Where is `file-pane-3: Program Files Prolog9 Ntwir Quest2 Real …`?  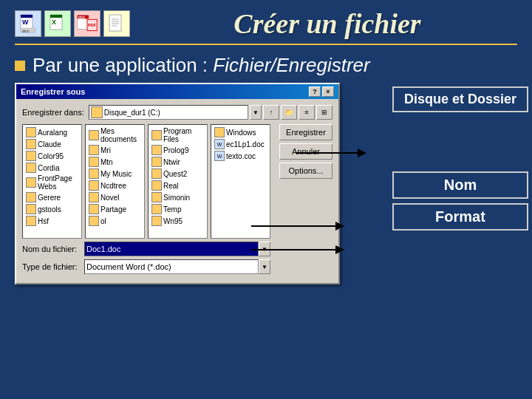
file-pane-3: Program Files Prolog9 Ntwir Quest2 Real … is located at coordinates (177, 182).